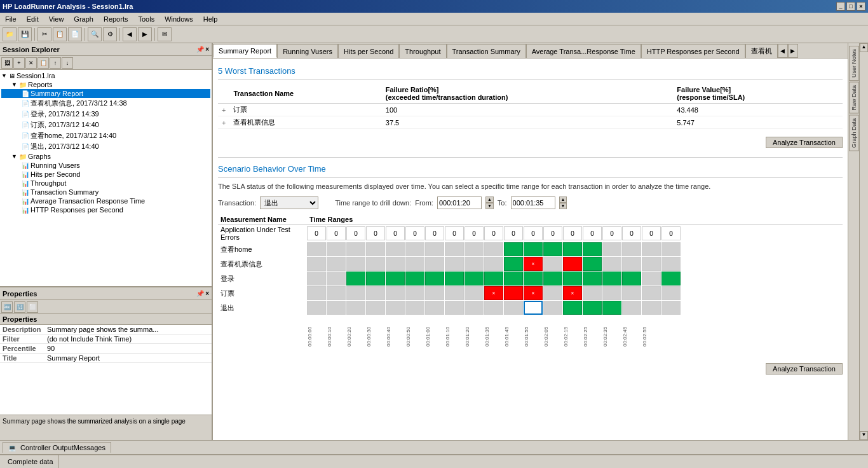  Describe the element at coordinates (841, 6) in the screenshot. I see `minimize-btn: _` at that location.